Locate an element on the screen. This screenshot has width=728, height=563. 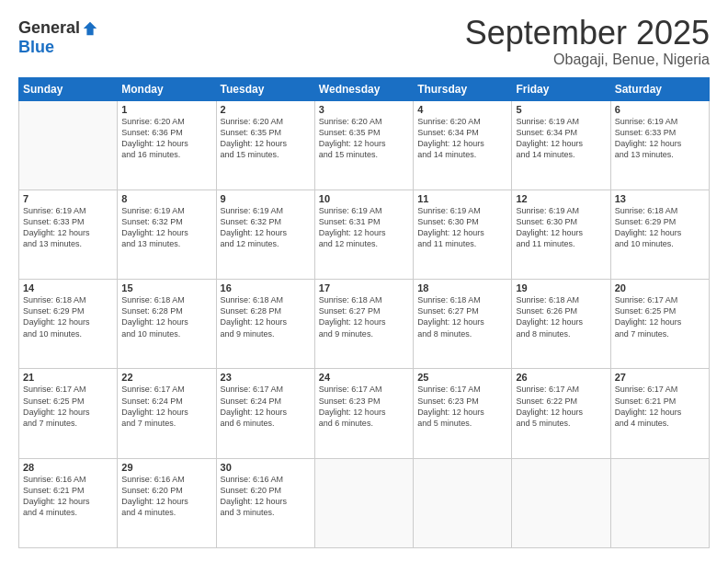
logo-icon is located at coordinates (90, 29).